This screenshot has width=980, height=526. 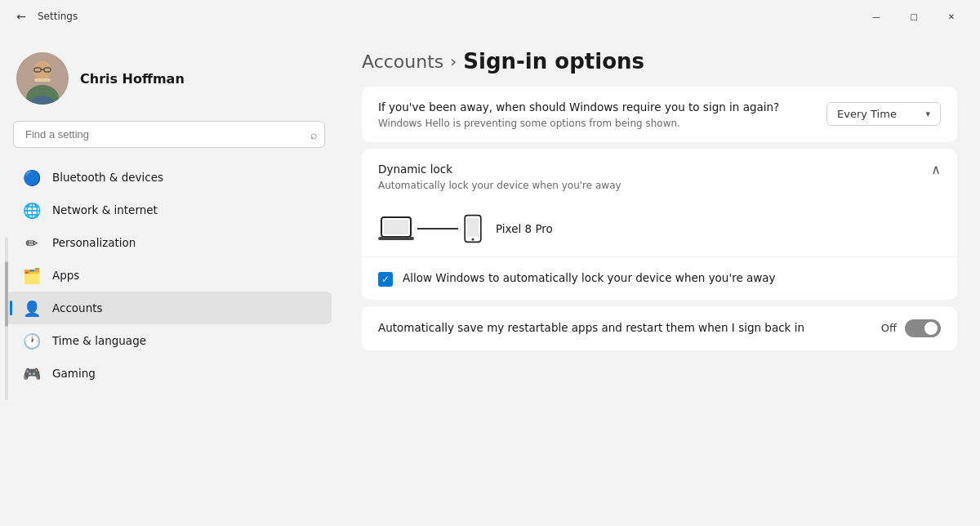 What do you see at coordinates (928, 114) in the screenshot?
I see `dropdown-chevron-icon: ▾` at bounding box center [928, 114].